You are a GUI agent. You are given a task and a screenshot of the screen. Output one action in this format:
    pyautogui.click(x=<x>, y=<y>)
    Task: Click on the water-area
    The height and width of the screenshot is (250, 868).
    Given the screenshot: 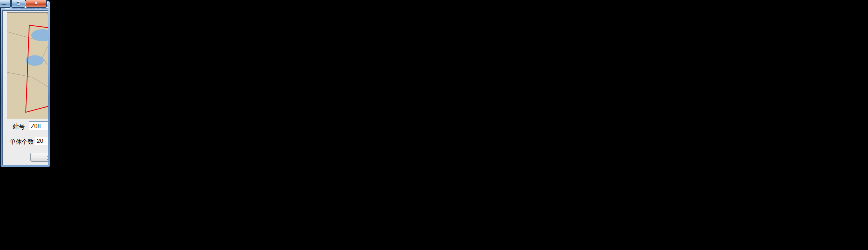 What is the action you would take?
    pyautogui.click(x=35, y=60)
    